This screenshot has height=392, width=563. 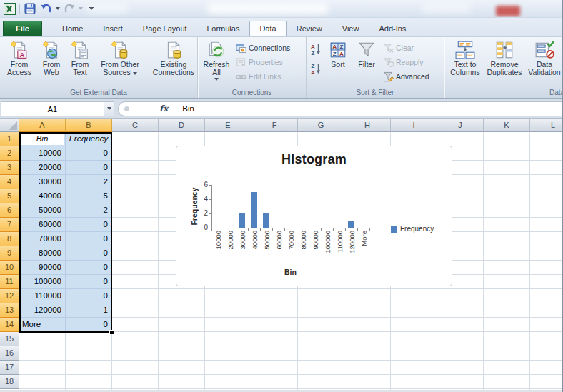 What do you see at coordinates (504, 62) in the screenshot?
I see `remove-duplicates-button: Remove Duplicates` at bounding box center [504, 62].